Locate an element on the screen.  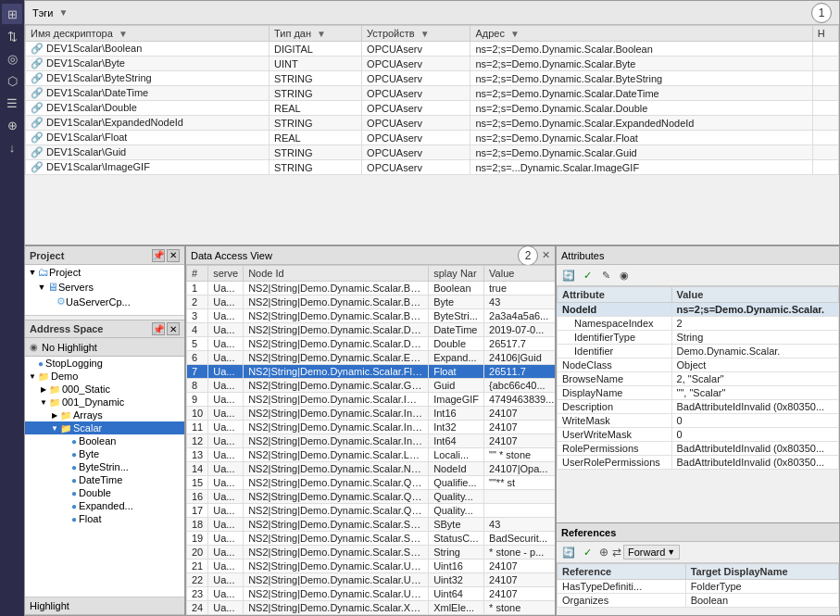
tree-arrow: ▶ is located at coordinates (44, 389).